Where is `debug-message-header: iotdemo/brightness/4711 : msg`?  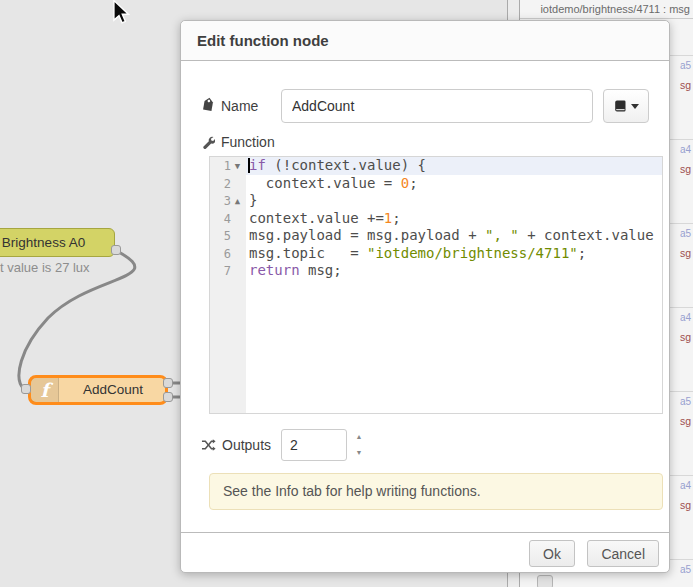
debug-message-header: iotdemo/brightness/4711 : msg is located at coordinates (606, 10).